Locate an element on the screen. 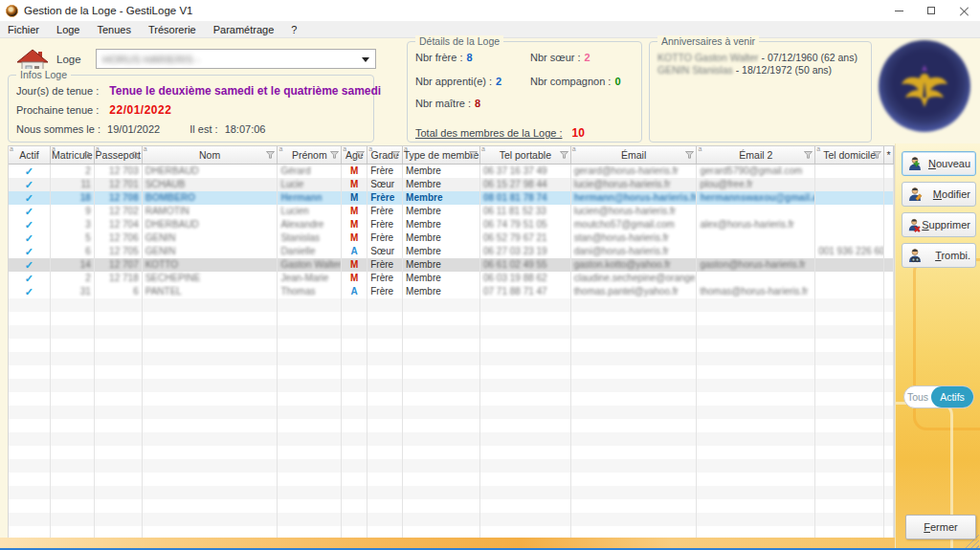  table-row: ✓912 702RAMOTINLucienMFrèreMembre06 11 8… is located at coordinates (452, 211).